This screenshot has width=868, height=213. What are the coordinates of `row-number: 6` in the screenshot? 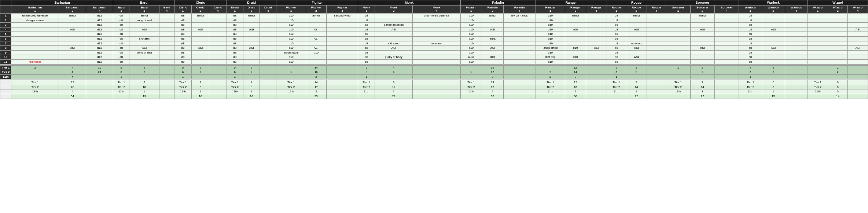 It's located at (6, 39).